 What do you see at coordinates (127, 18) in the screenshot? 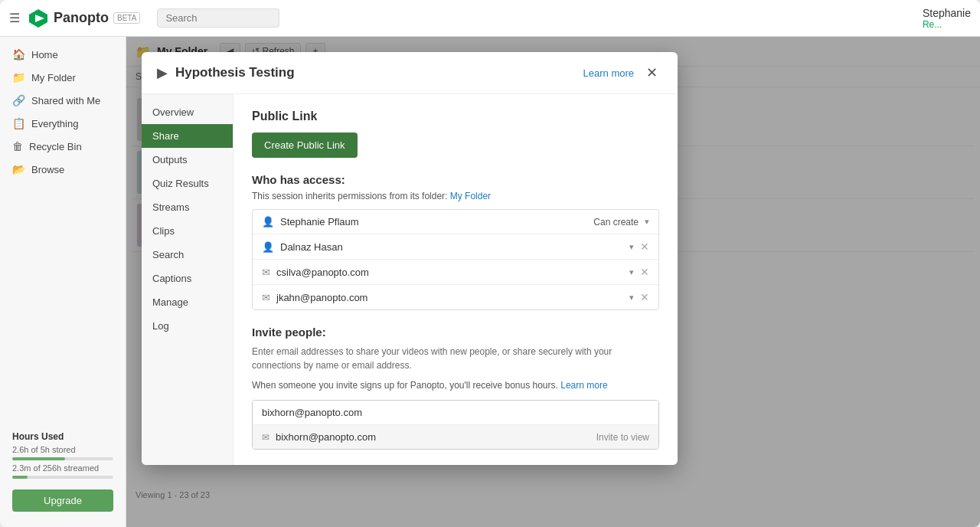
I see `beta-badge: BETA` at bounding box center [127, 18].